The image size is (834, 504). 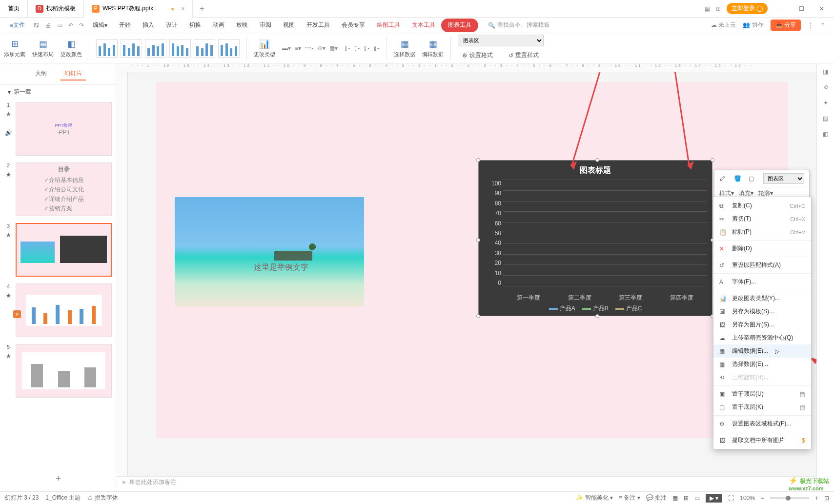 I want to click on chart-style-gallery, so click(x=168, y=48).